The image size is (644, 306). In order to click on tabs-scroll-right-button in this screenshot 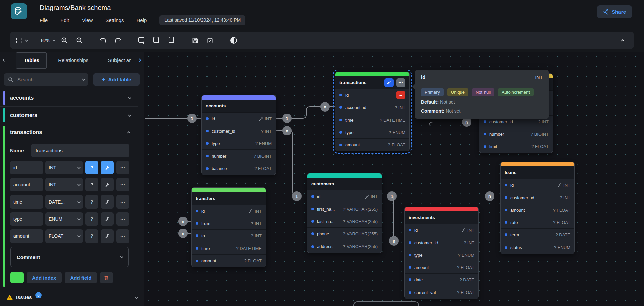, I will do `click(139, 60)`.